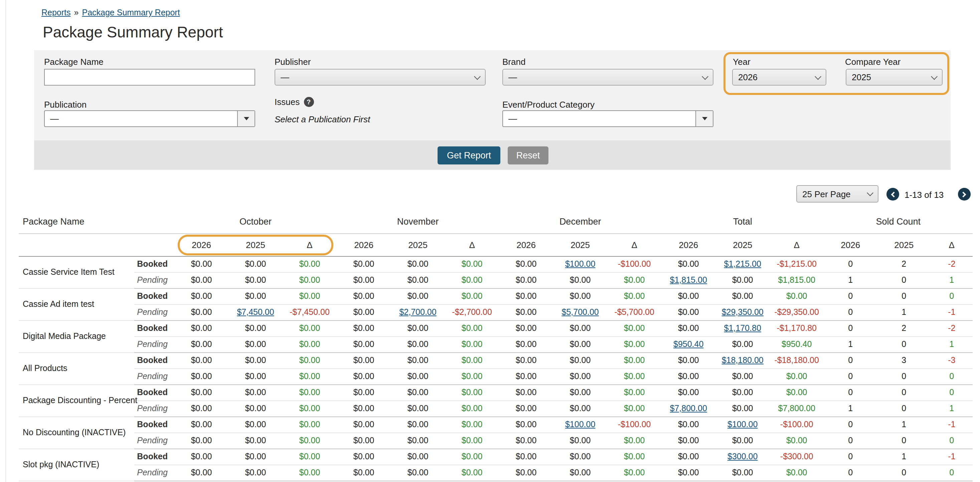 This screenshot has height=482, width=980. I want to click on amount-cell: $29,350.00, so click(743, 312).